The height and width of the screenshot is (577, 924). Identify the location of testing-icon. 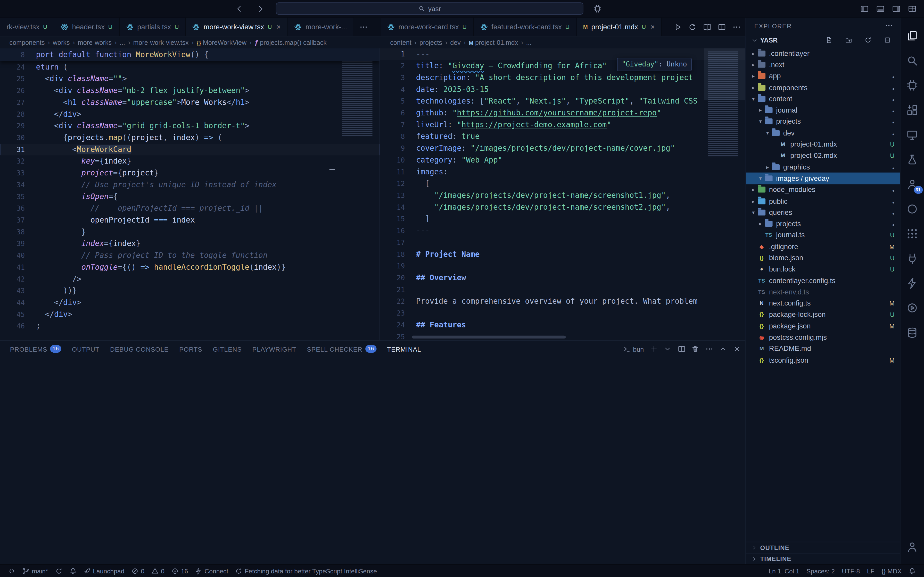
(912, 160).